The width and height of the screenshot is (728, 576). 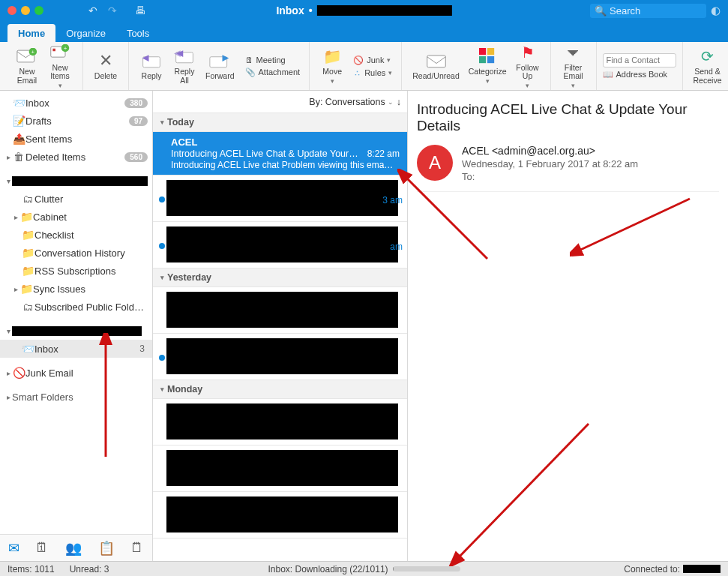 What do you see at coordinates (151, 66) in the screenshot?
I see `reply-button: Reply` at bounding box center [151, 66].